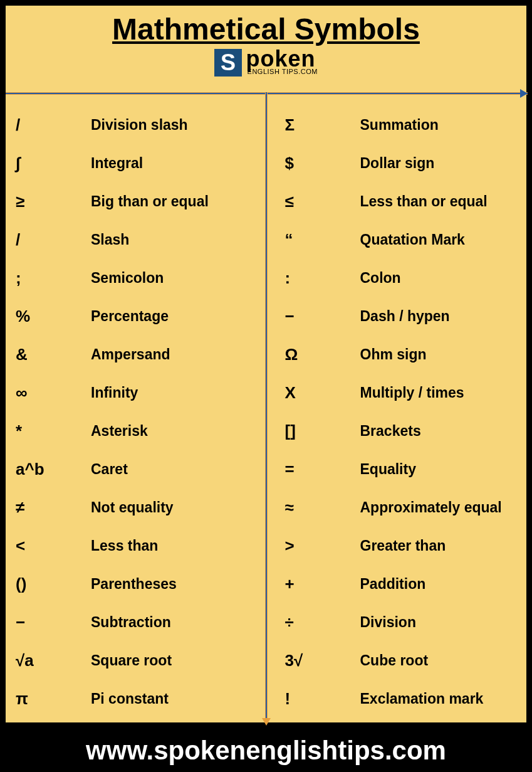 The width and height of the screenshot is (532, 772). What do you see at coordinates (130, 699) in the screenshot?
I see `symbol-name: Pi constant` at bounding box center [130, 699].